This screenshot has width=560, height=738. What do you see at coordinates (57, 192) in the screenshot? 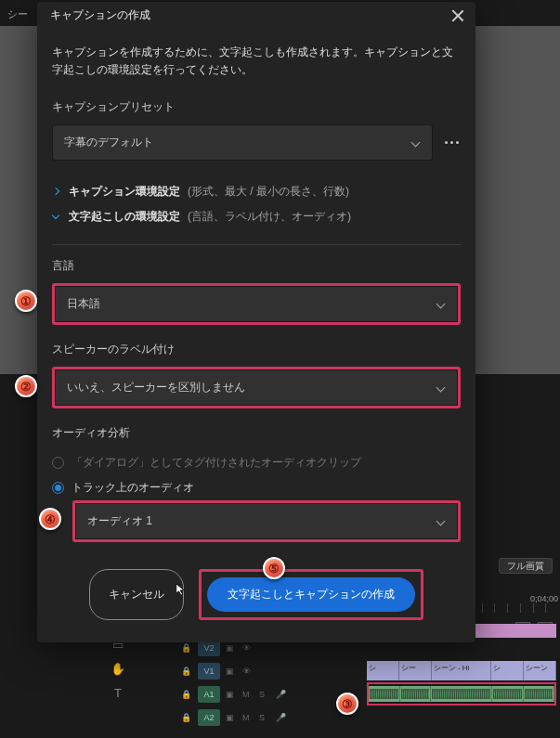
I see `chevron-right-icon` at bounding box center [57, 192].